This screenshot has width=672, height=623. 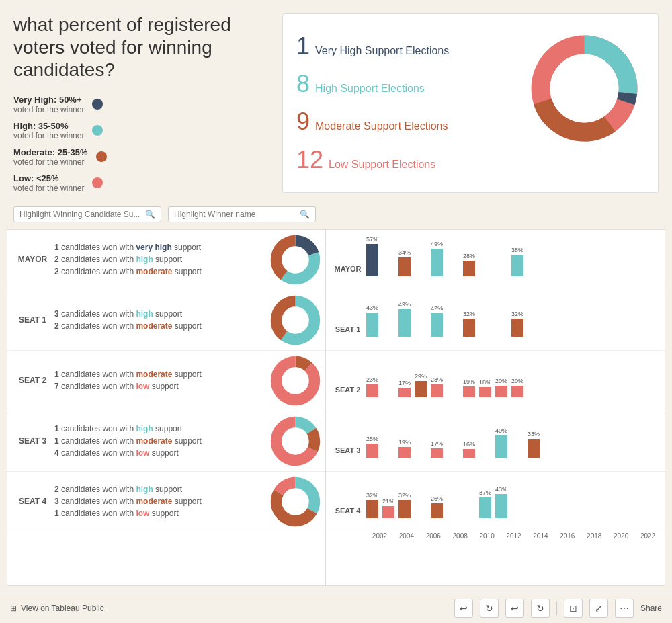 What do you see at coordinates (242, 214) in the screenshot?
I see `filter-winner-name: 🔍` at bounding box center [242, 214].